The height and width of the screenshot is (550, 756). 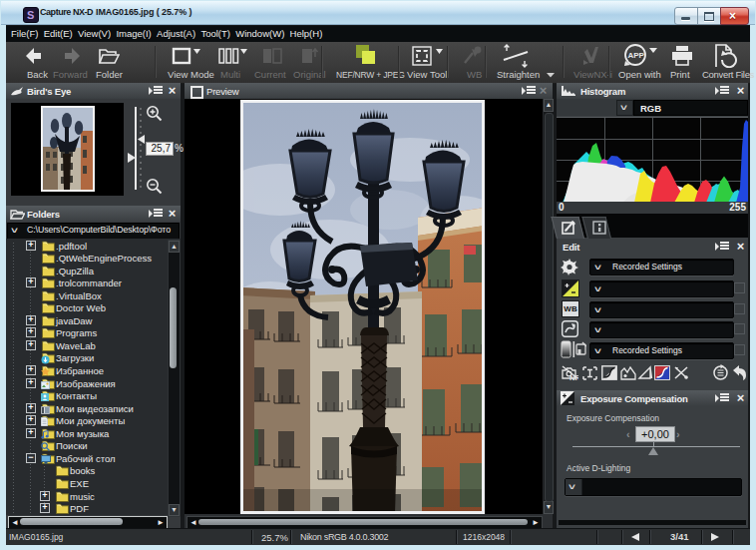 I want to click on svg-text: APP, so click(x=636, y=56).